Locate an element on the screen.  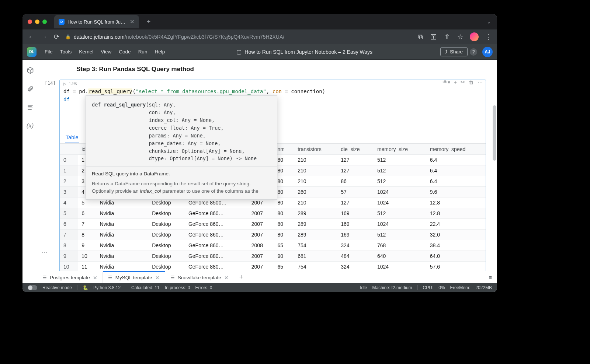
user-avatar: AJ is located at coordinates (487, 52).